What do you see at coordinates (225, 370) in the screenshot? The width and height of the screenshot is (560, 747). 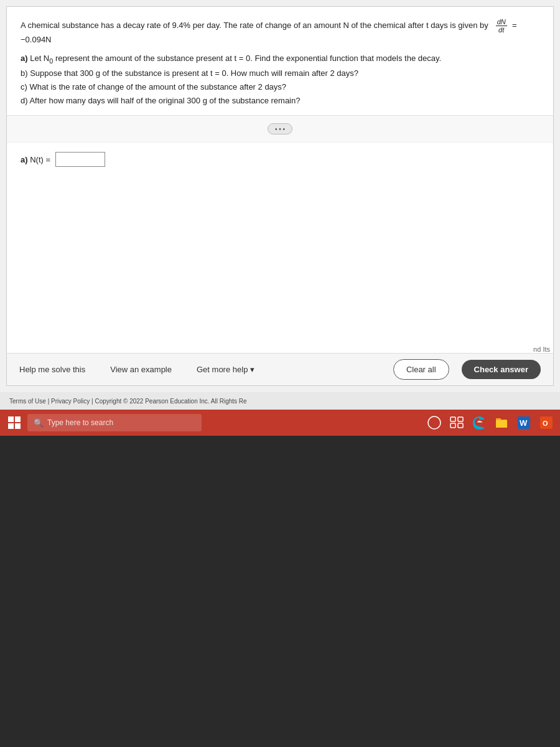 I see `get-more-help-link: Get more help ▾` at bounding box center [225, 370].